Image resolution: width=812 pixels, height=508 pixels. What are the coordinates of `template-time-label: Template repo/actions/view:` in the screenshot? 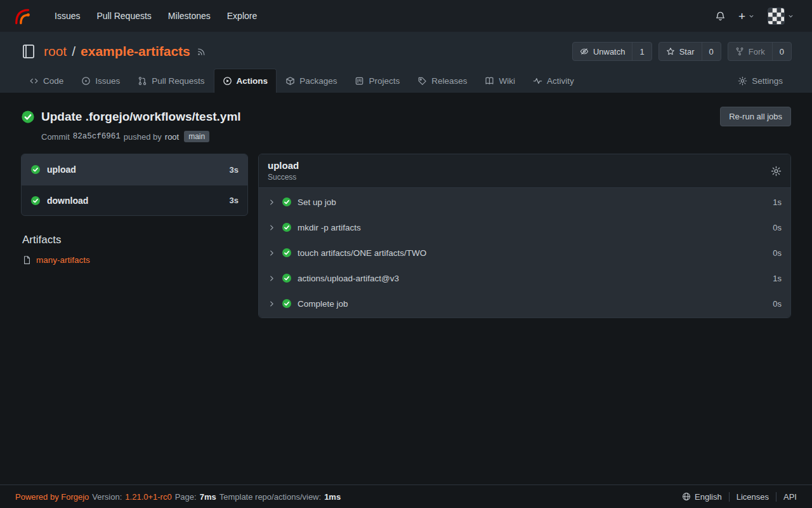 It's located at (270, 497).